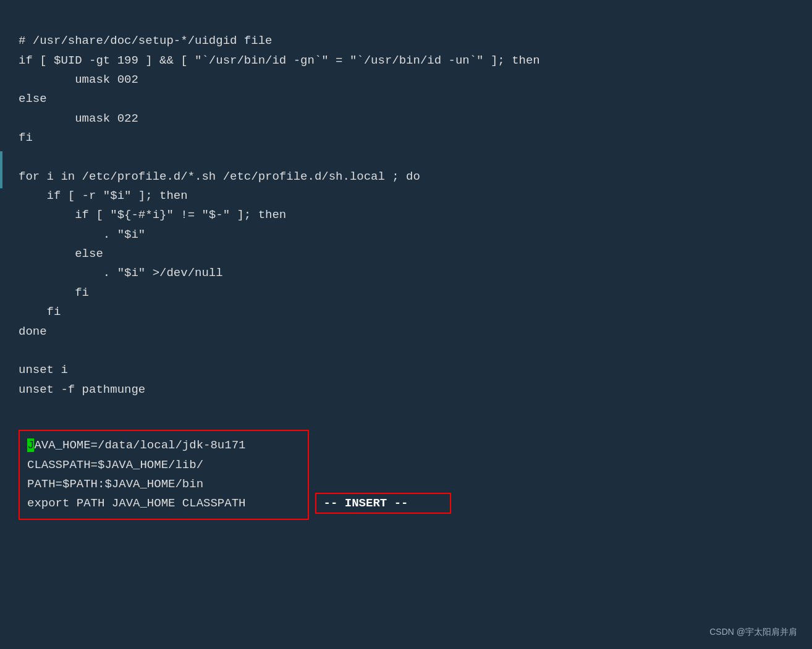 This screenshot has width=812, height=649. Describe the element at coordinates (121, 273) in the screenshot. I see `line-13: . "$i" >/dev/null` at that location.